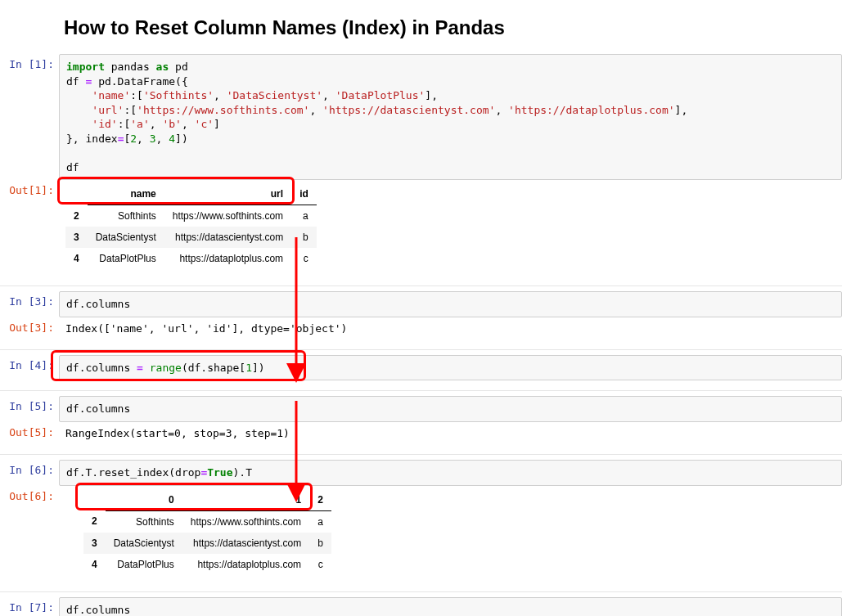 This screenshot has width=842, height=616. I want to click on prompt-out-5: Out[5]:, so click(29, 432).